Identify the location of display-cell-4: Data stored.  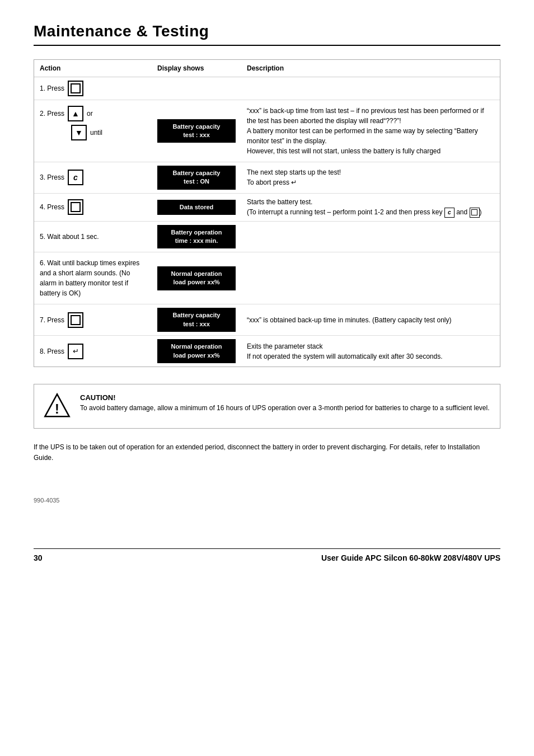
(196, 207).